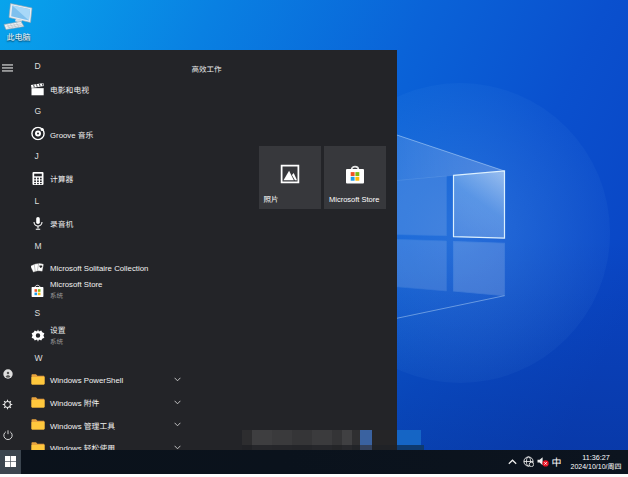  Describe the element at coordinates (37, 156) in the screenshot. I see `section-letter: J` at that location.